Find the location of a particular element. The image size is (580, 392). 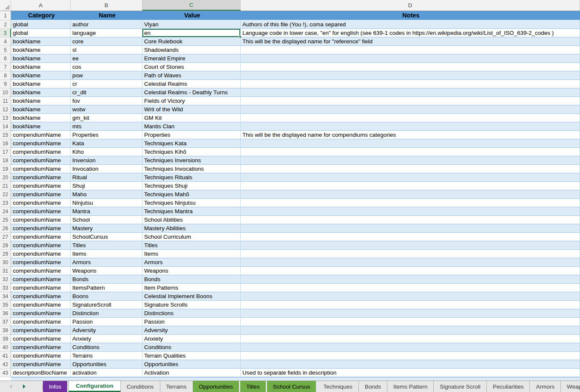

cell-name: sl is located at coordinates (106, 50).